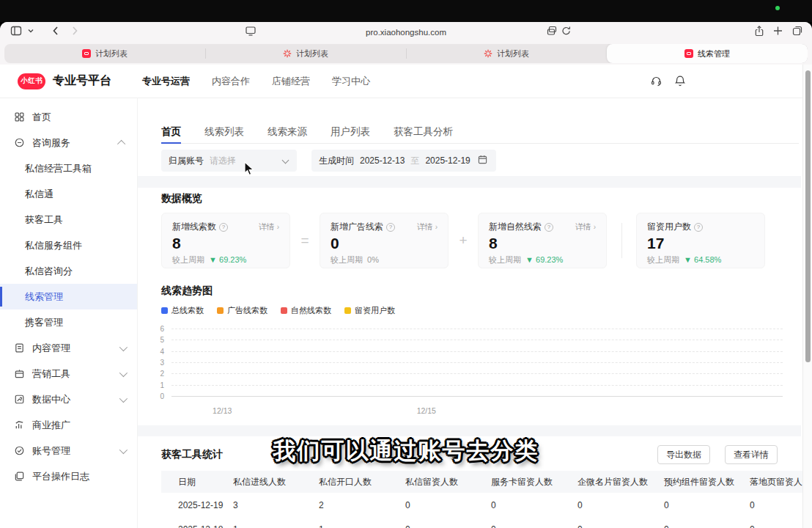  What do you see at coordinates (229, 161) in the screenshot?
I see `account-select: 归属账号 请选择` at bounding box center [229, 161].